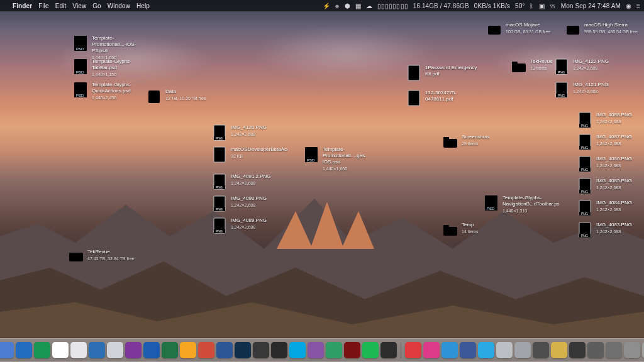 The image size is (644, 362). I want to click on desktop-item-pdf2: 112-3674775-0478611.pdf, so click(443, 98).